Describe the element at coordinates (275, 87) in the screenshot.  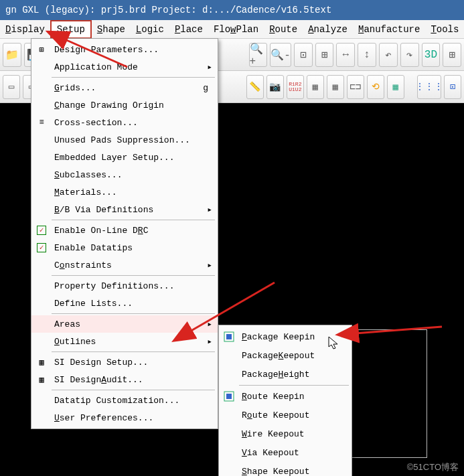
I see `toolbar-button: 📷` at that location.